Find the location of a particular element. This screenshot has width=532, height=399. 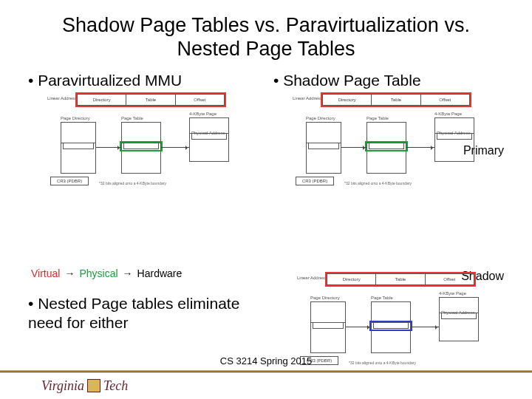

mapping-virtual: Virtual is located at coordinates (46, 273).